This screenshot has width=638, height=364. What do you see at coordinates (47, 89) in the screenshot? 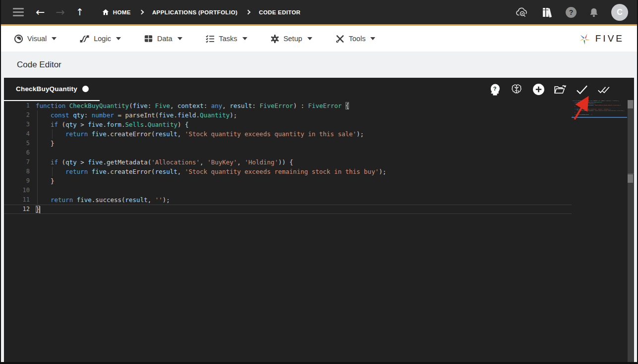
I see `tab-label: CheckBuyQuantity` at bounding box center [47, 89].